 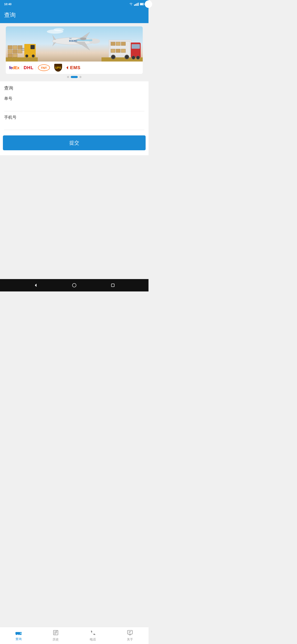 What do you see at coordinates (44, 68) in the screenshot?
I see `tnt-logo: TNT` at bounding box center [44, 68].